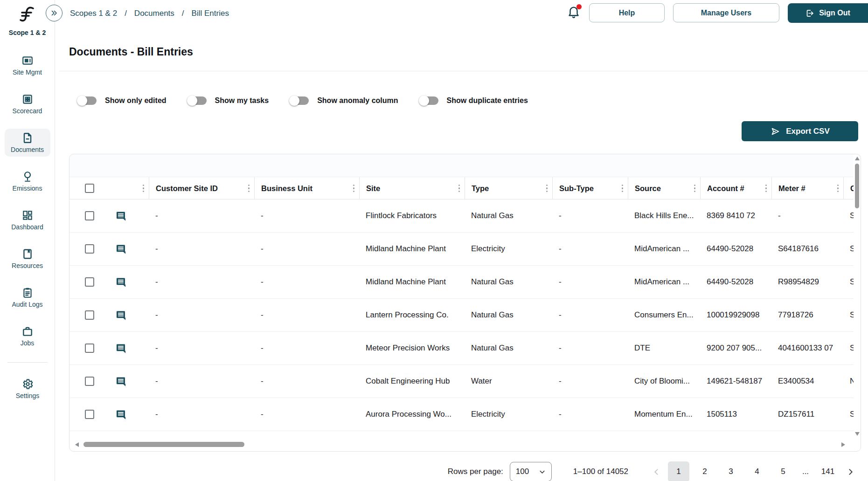 The height and width of the screenshot is (481, 868). Describe the element at coordinates (848, 188) in the screenshot. I see `header-g-truncated: G` at that location.